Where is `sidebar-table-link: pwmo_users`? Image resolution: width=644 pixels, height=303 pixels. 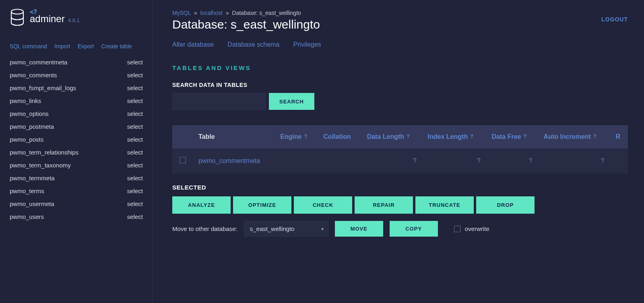 sidebar-table-link: pwmo_users is located at coordinates (27, 217).